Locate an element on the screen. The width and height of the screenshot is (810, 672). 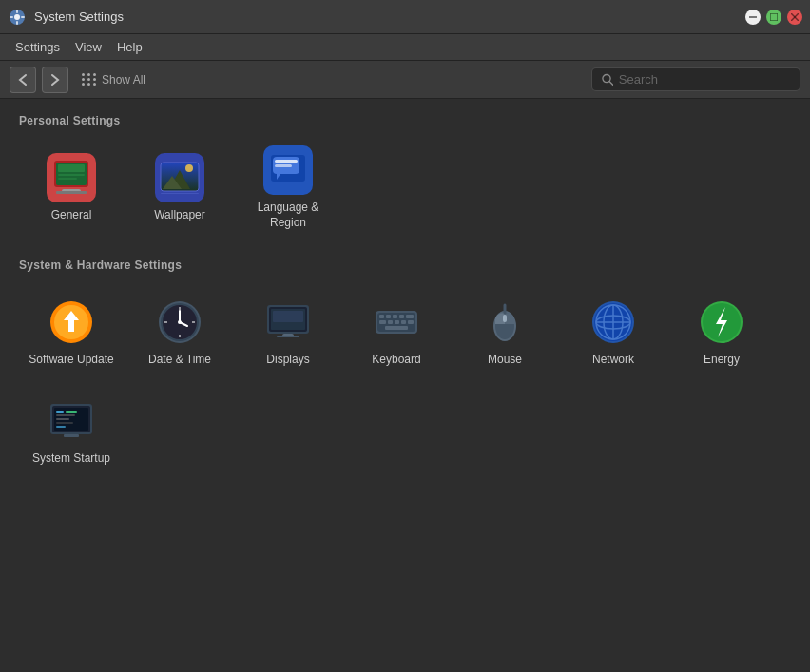
close-button is located at coordinates (795, 17).